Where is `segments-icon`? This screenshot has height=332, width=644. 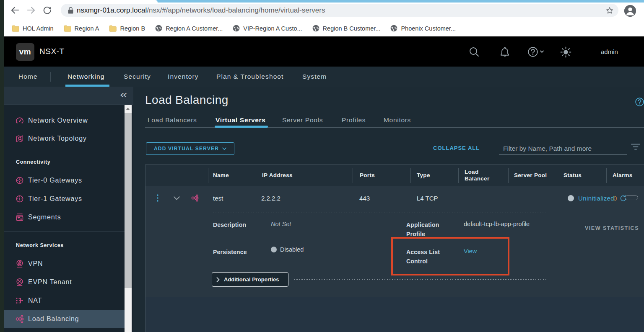
segments-icon is located at coordinates (20, 217).